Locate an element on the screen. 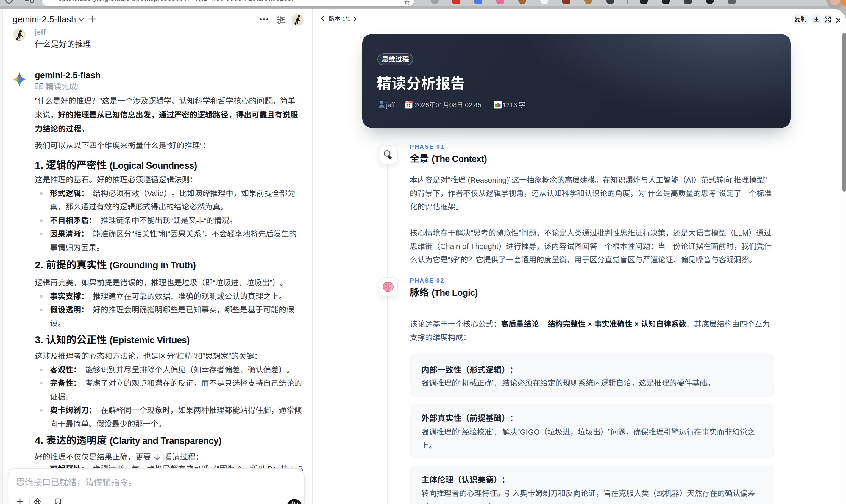 This screenshot has width=846, height=504. svg-text: JAN is located at coordinates (407, 102).